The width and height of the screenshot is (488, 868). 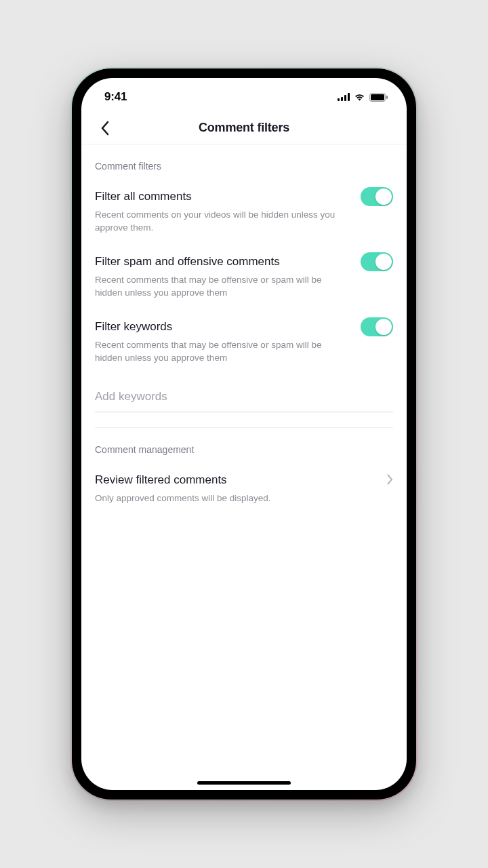 What do you see at coordinates (244, 446) in the screenshot?
I see `section-header-management: Comment management` at bounding box center [244, 446].